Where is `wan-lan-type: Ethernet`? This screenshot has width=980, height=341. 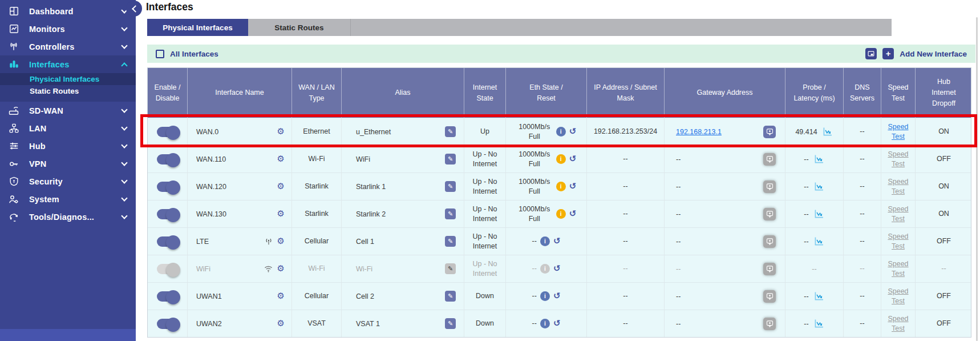 wan-lan-type: Ethernet is located at coordinates (316, 131).